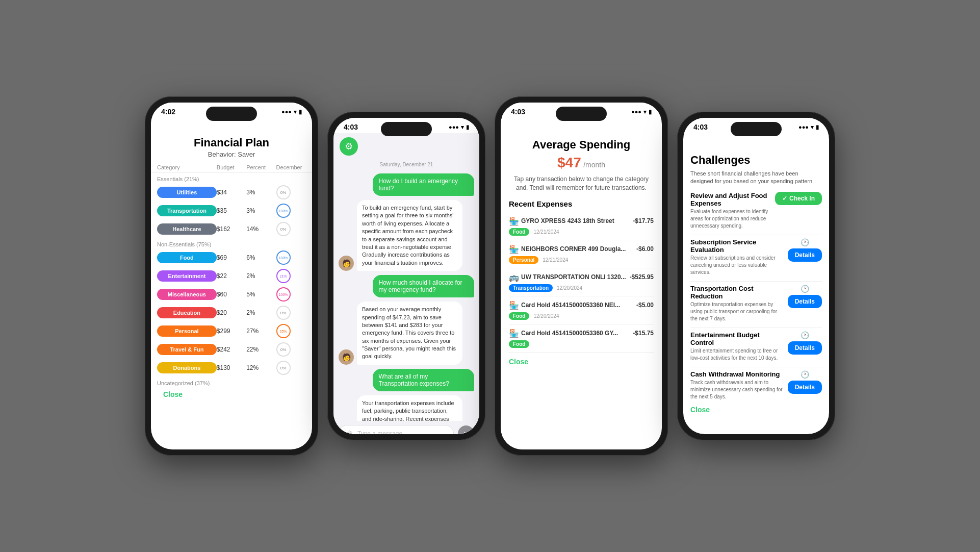  I want to click on category-utilities: Utilities, so click(187, 192).